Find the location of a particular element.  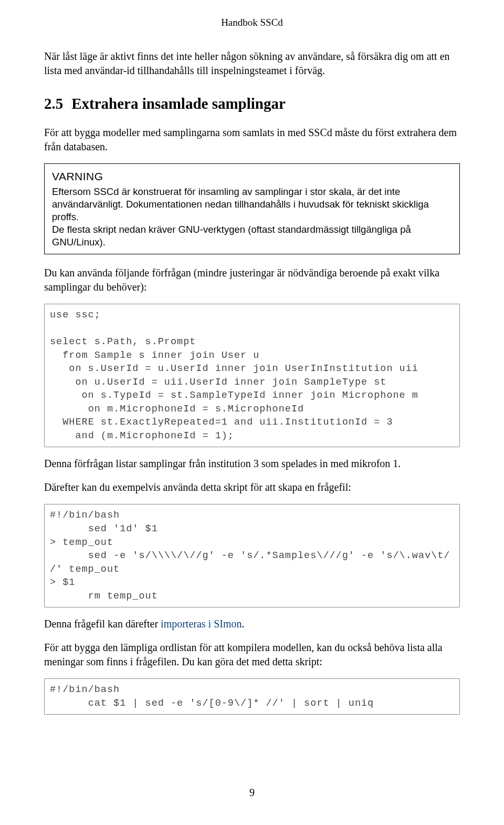

section-number: 2.5 is located at coordinates (54, 104).